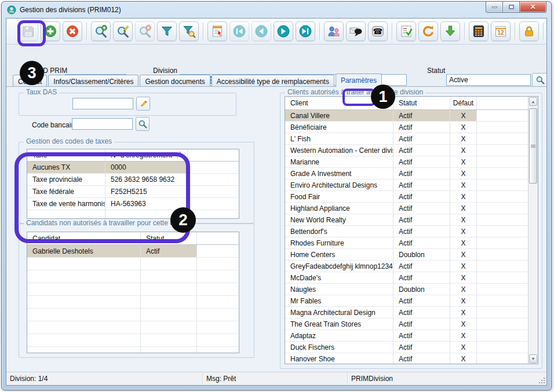 Image resolution: width=554 pixels, height=392 pixels. Describe the element at coordinates (133, 204) in the screenshot. I see `table-row: Taxe de vente harmoniséeHA-563963` at that location.